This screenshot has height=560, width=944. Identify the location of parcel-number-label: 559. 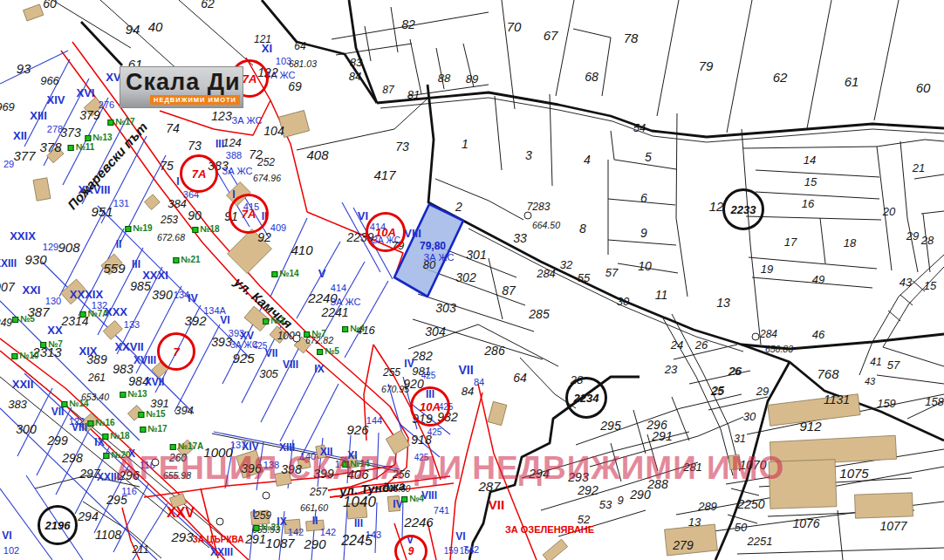
(113, 269).